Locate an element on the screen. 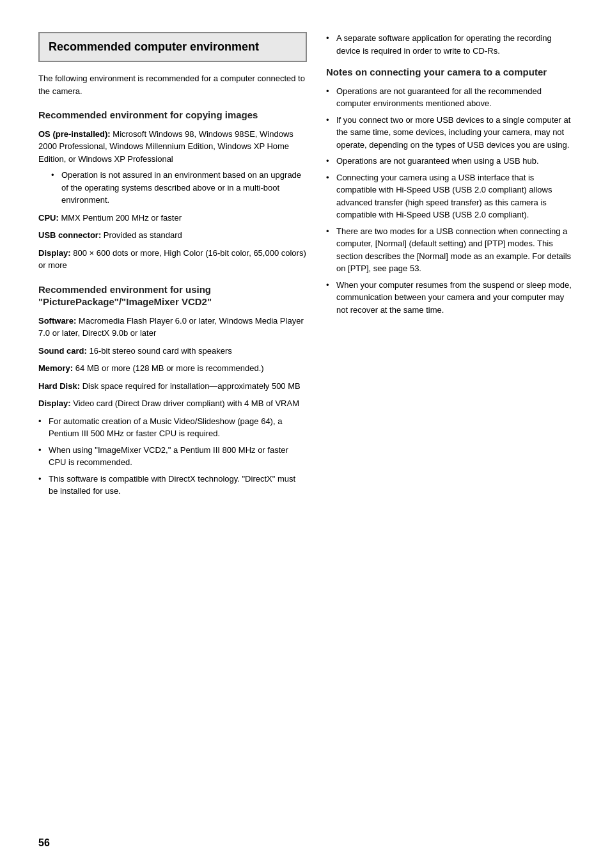 The width and height of the screenshot is (610, 868). sound-item: Sound card: 16-bit stereo sound card wit… is located at coordinates (173, 351).